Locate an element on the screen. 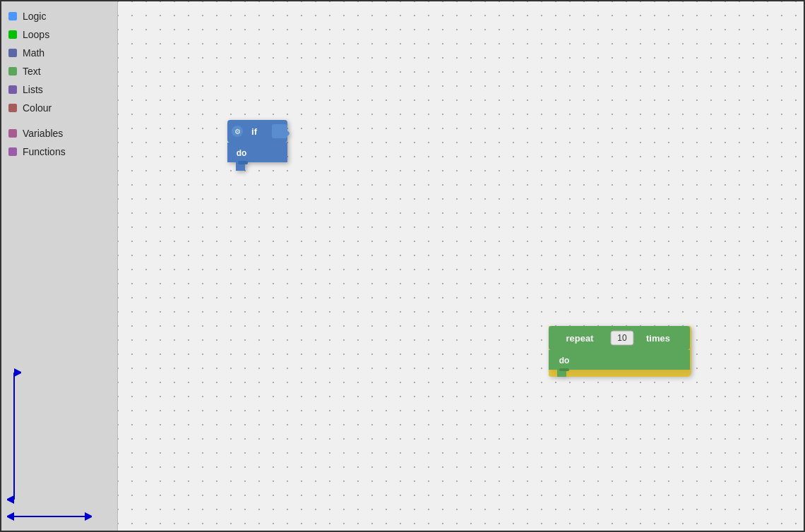  sidebar-label-logic: Logic is located at coordinates (34, 16).